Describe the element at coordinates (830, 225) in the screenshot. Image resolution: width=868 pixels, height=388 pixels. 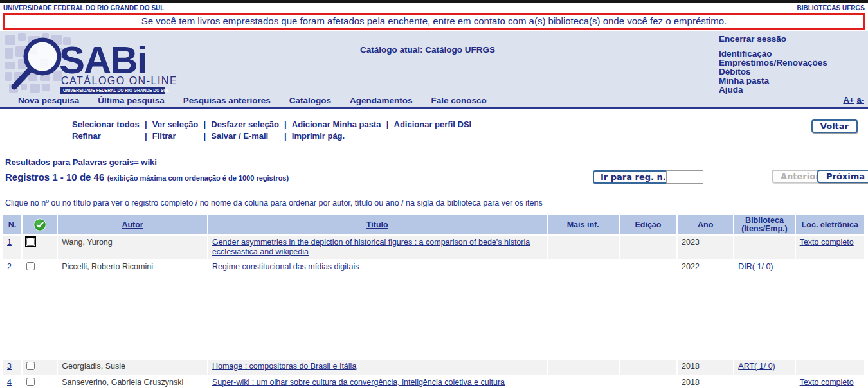
I see `header-electronic-location: Loc. eletrônica` at that location.